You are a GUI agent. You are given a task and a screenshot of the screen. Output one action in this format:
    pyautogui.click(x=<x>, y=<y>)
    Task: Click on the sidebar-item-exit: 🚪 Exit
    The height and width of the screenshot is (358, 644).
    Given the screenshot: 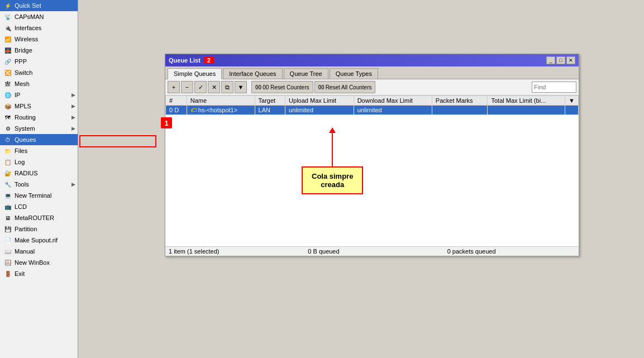 What is the action you would take?
    pyautogui.click(x=39, y=274)
    